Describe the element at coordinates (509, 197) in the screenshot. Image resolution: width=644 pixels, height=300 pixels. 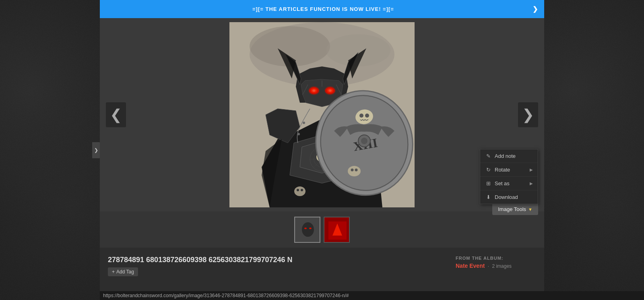
I see `menu-item-download: ⬇ Download` at that location.